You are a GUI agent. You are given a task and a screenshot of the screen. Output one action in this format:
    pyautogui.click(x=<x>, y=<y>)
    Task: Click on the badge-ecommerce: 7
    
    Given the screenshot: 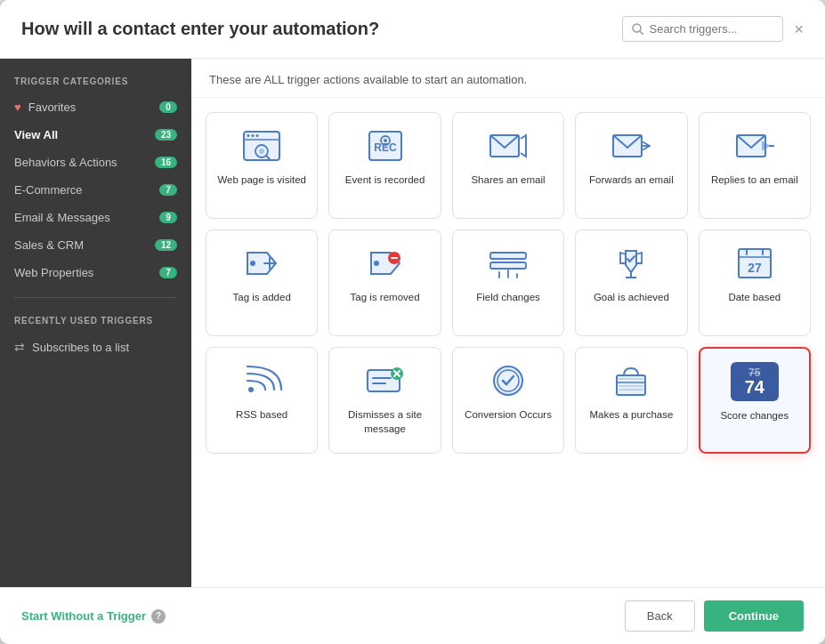 What is the action you would take?
    pyautogui.click(x=168, y=190)
    